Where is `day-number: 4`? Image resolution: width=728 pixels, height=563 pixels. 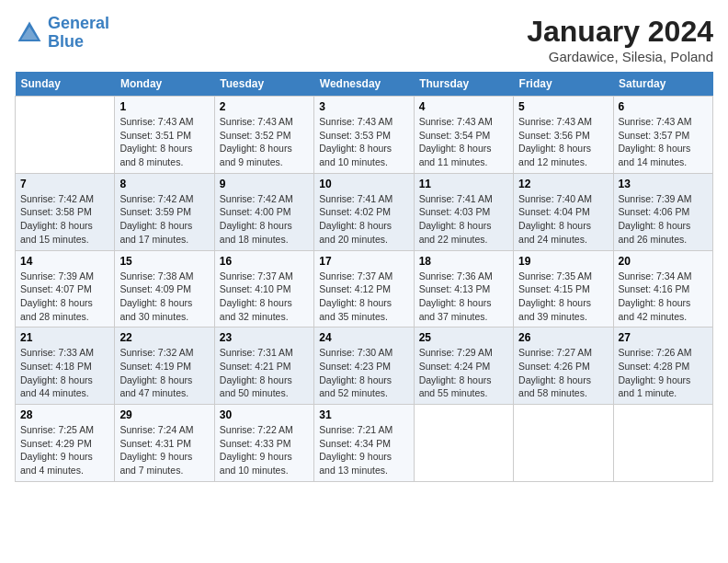
day-number: 4 is located at coordinates (463, 107).